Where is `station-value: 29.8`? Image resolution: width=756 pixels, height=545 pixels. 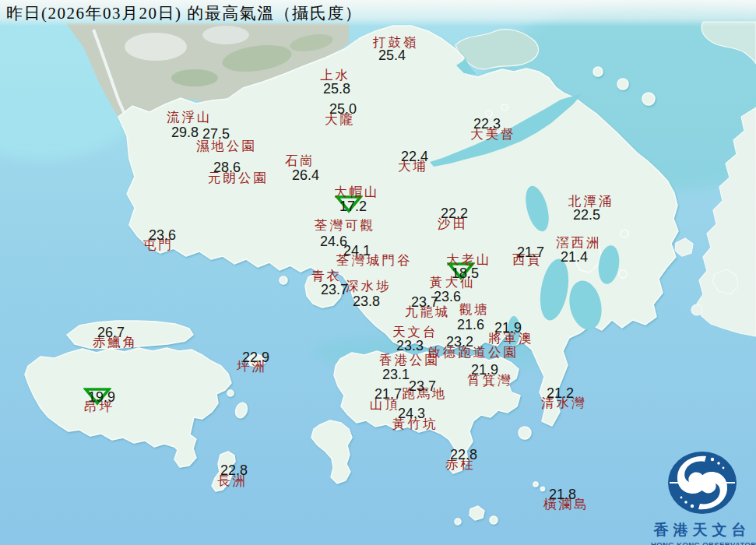
station-value: 29.8 is located at coordinates (185, 132).